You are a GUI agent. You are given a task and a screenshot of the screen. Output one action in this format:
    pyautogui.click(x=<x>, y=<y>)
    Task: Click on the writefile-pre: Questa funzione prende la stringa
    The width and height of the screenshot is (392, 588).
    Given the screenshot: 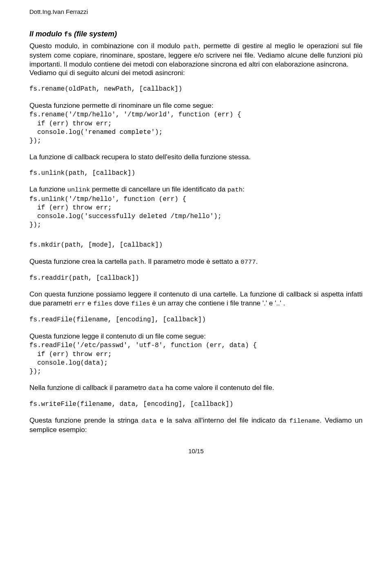 What is the action you would take?
    pyautogui.click(x=85, y=421)
    